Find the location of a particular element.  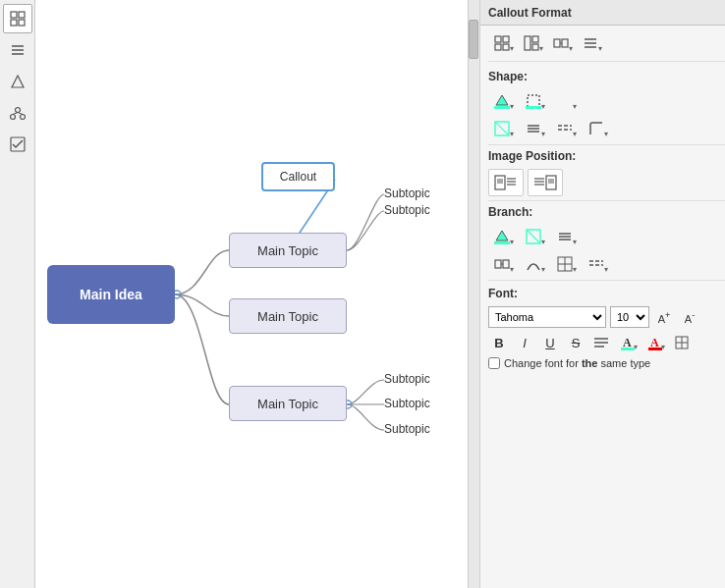

table-insert-btn is located at coordinates (682, 343).